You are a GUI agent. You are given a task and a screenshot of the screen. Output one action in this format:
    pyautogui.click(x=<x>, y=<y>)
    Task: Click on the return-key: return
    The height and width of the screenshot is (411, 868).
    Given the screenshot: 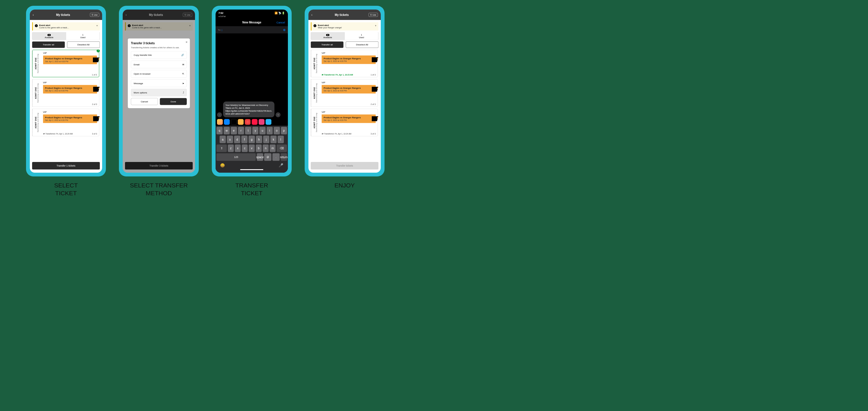 What is the action you would take?
    pyautogui.click(x=284, y=157)
    